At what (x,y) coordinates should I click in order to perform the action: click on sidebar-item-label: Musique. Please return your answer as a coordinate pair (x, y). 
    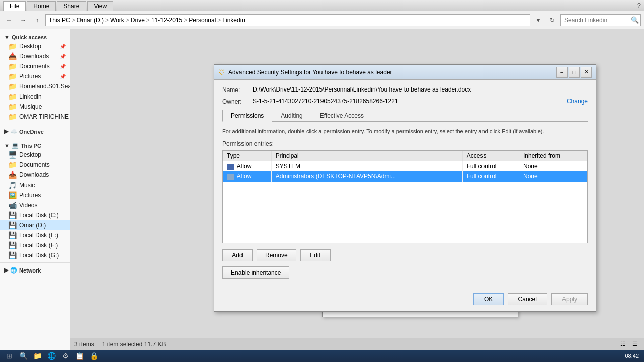
    Looking at the image, I should click on (30, 107).